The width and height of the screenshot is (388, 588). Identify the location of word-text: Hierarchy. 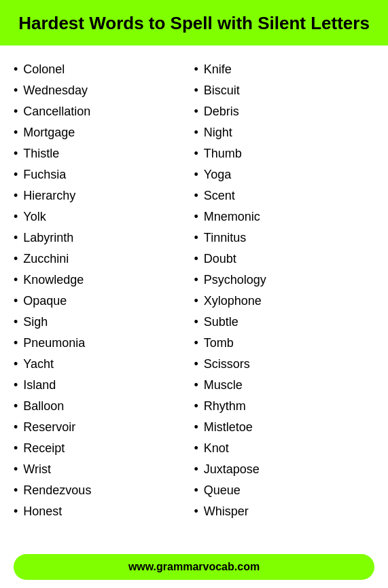
(49, 196).